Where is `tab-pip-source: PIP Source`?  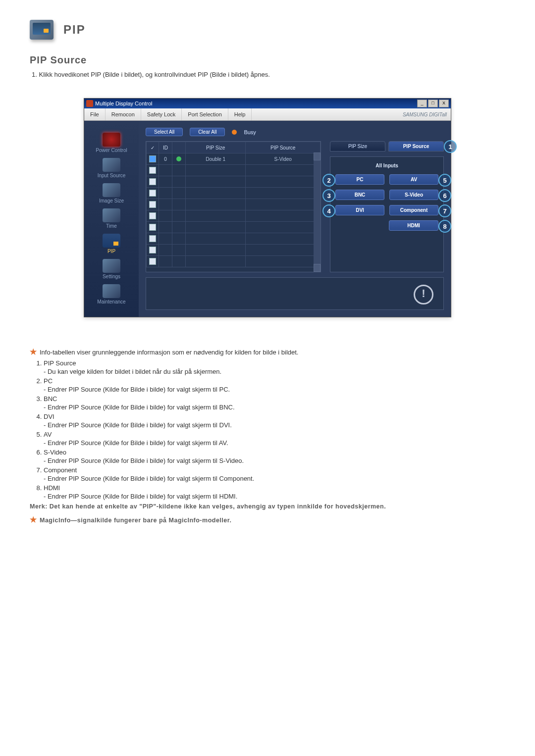
tab-pip-source: PIP Source is located at coordinates (416, 147).